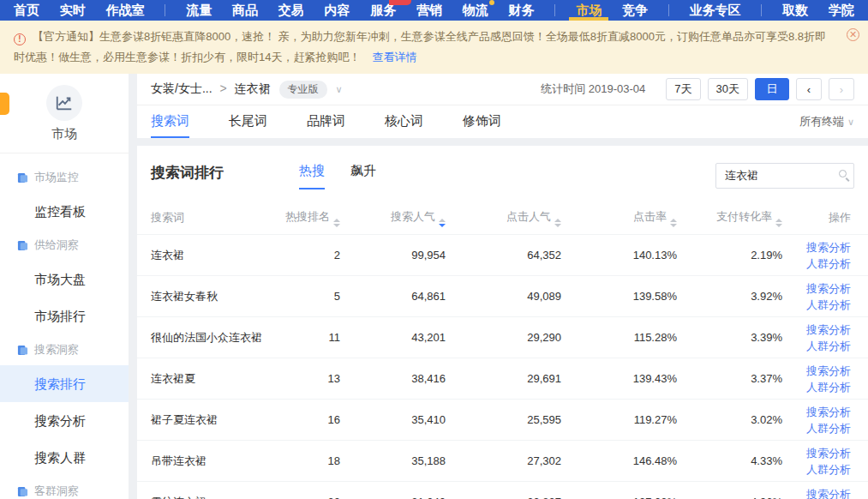 The width and height of the screenshot is (868, 499). What do you see at coordinates (73, 10) in the screenshot?
I see `nav-realtime: 实时` at bounding box center [73, 10].